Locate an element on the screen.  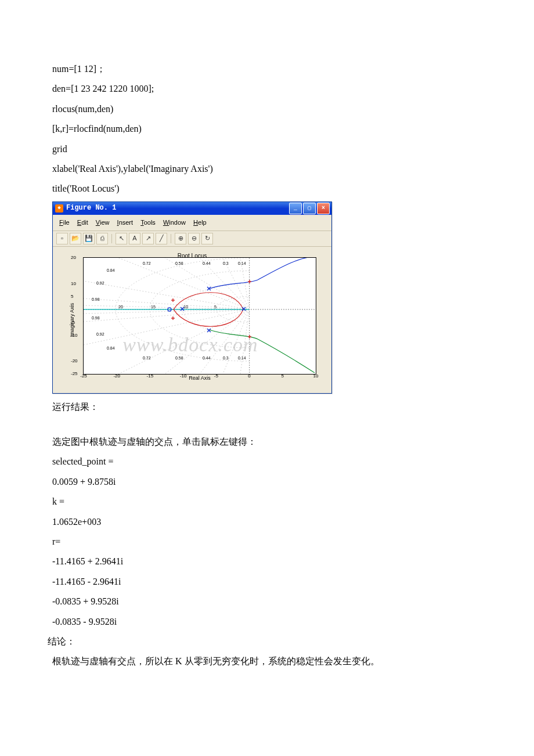
conclusion-text: 根轨迹与虚轴有交点，所以在 K 从零到无穷变化时，系统的稳定性会发生变化。 is located at coordinates (267, 661).